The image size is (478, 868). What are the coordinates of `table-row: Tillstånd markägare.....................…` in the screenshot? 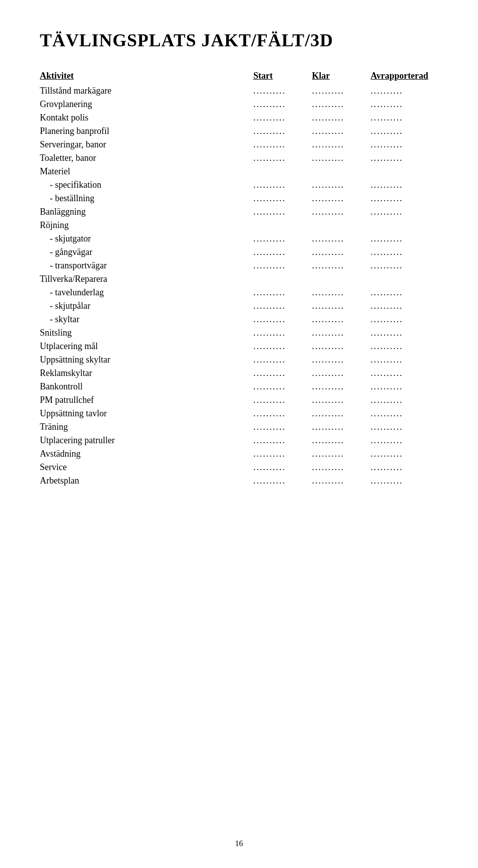 It's located at (239, 91).